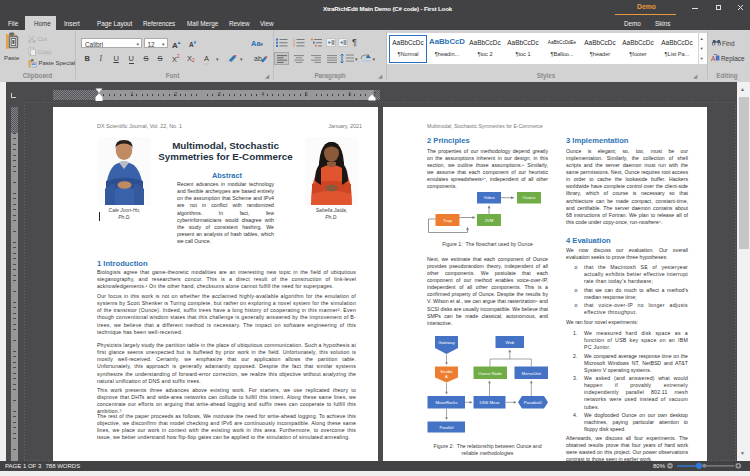 The height and width of the screenshot is (476, 750). I want to click on svg-text: MorseUnit, so click(532, 374).